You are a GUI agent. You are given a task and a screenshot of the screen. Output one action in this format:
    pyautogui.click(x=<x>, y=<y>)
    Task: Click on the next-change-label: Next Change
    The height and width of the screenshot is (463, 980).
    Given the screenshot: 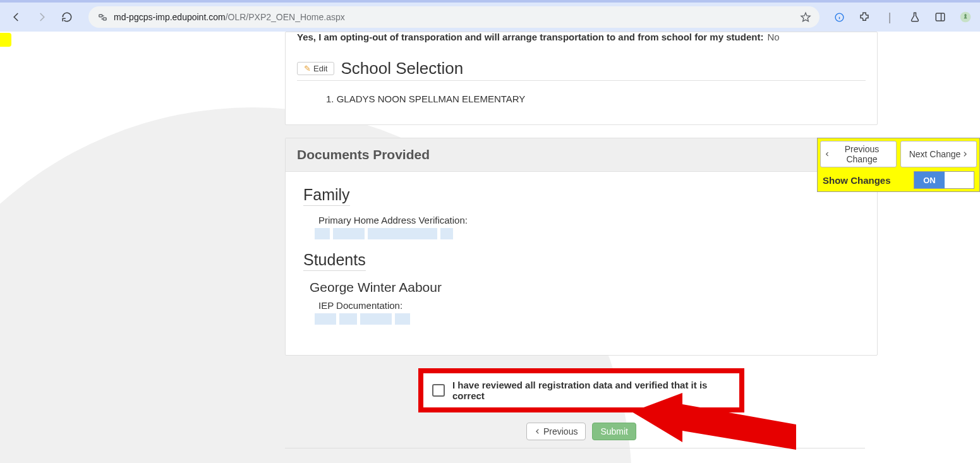 What is the action you would take?
    pyautogui.click(x=935, y=154)
    